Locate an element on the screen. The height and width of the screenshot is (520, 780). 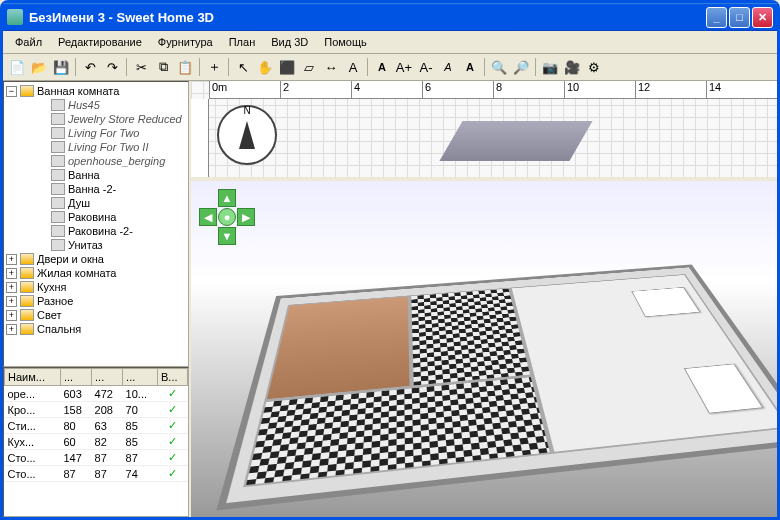
italic-icon: A is located at coordinates (448, 67).